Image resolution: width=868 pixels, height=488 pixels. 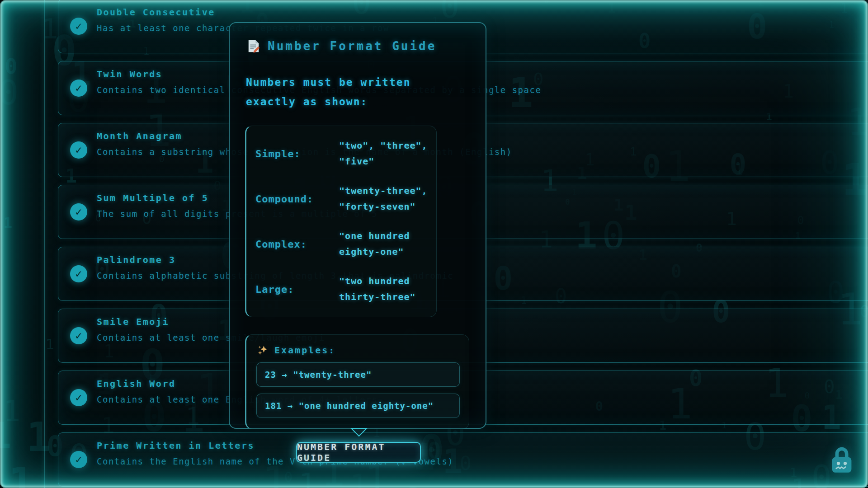 I want to click on rule-title: Double Consecutive, so click(x=482, y=12).